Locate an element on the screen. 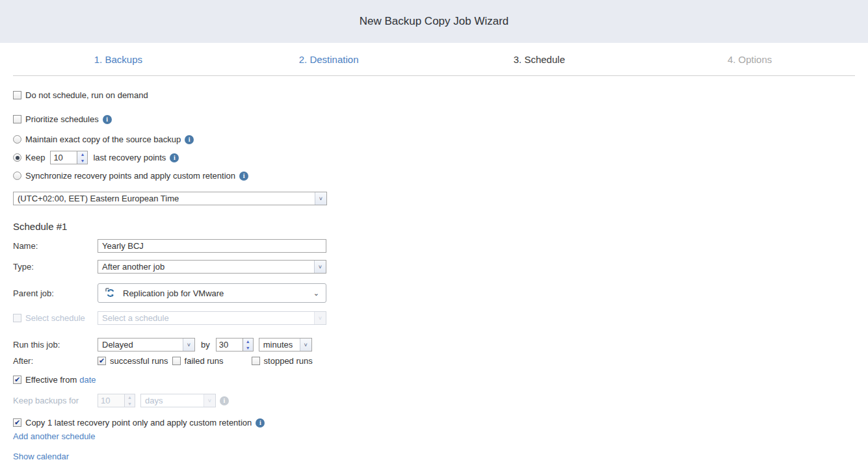  effective-from-checkbox is located at coordinates (17, 379).